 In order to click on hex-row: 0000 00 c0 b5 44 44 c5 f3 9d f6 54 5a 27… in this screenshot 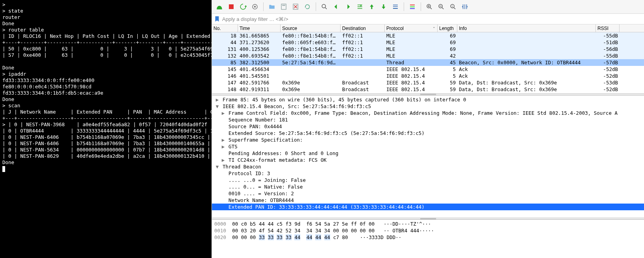, I will do `click(428, 224)`.